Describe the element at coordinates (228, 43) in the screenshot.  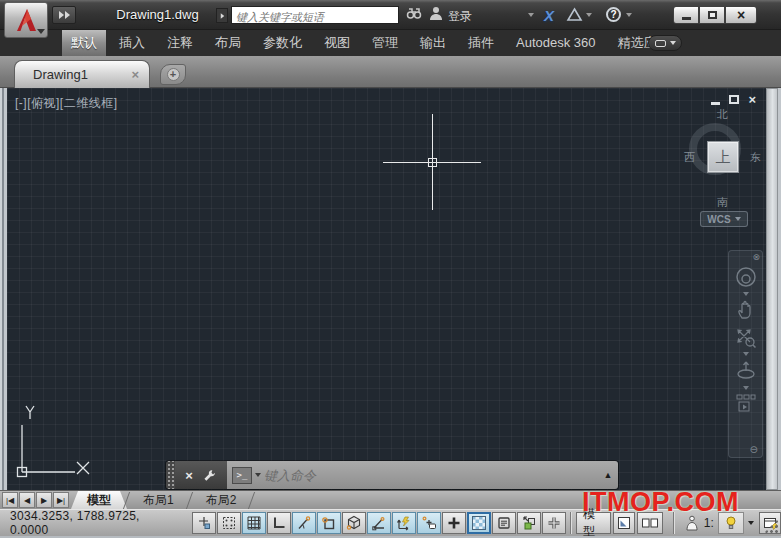
I see `ribbon-tab-layout: 布局` at that location.